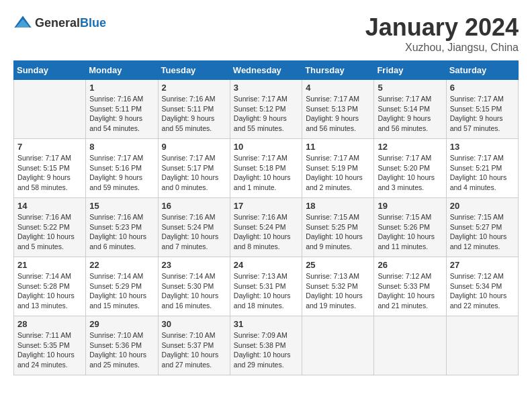 The width and height of the screenshot is (532, 411). Describe the element at coordinates (194, 205) in the screenshot. I see `day-number: 16` at that location.